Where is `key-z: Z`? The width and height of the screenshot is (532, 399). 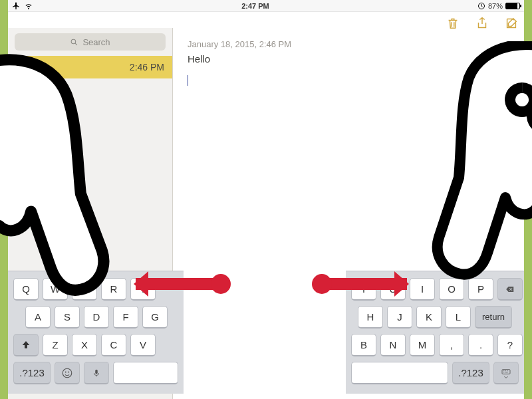
key-z: Z is located at coordinates (55, 345).